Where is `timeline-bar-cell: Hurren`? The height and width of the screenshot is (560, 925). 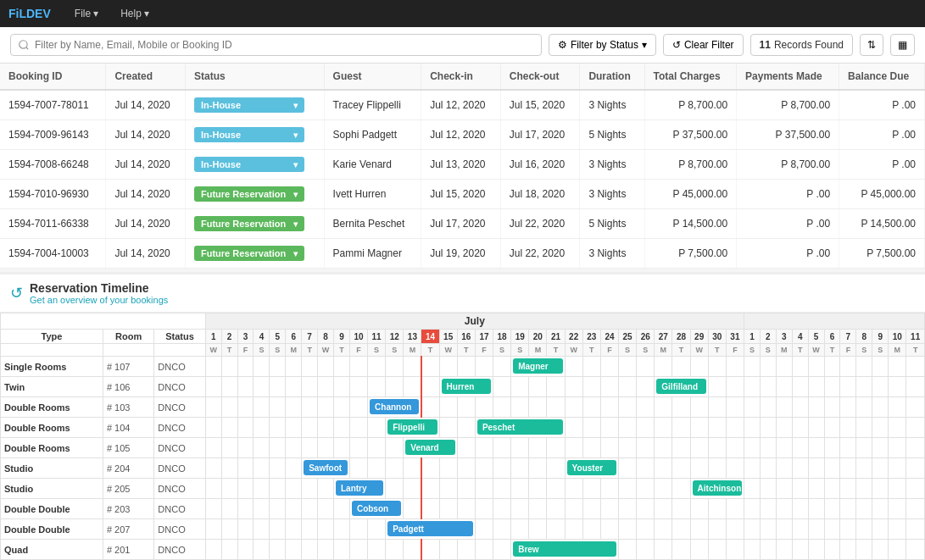
timeline-bar-cell: Hurren is located at coordinates (466, 387).